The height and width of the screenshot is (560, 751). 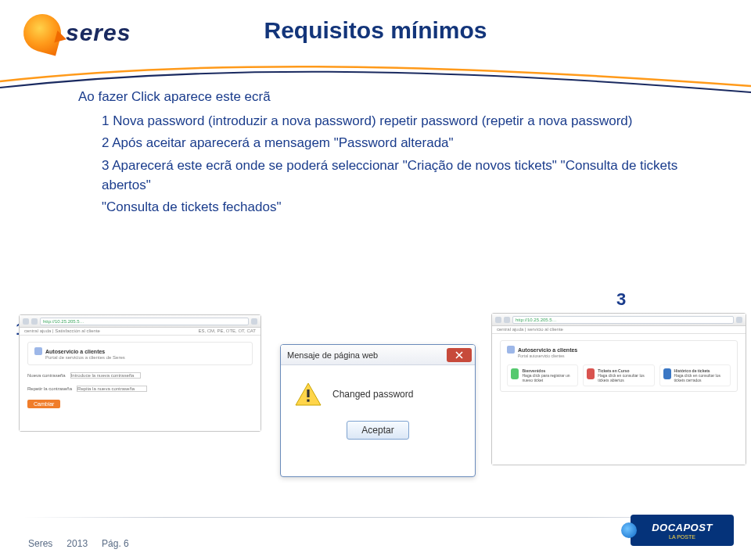 What do you see at coordinates (403, 175) in the screenshot?
I see `step-3a: 3 Aparecerá este ecrã onde se poderá sel…` at bounding box center [403, 175].